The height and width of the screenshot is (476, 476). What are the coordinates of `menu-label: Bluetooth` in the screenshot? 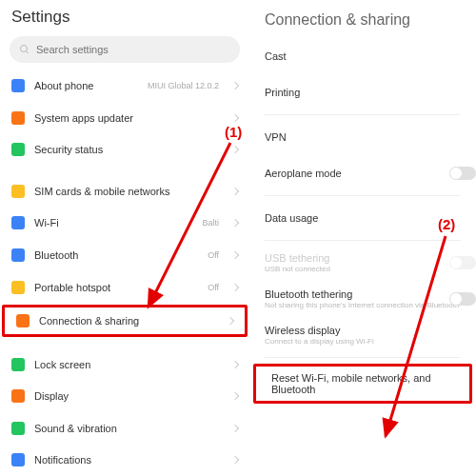 It's located at (116, 255).